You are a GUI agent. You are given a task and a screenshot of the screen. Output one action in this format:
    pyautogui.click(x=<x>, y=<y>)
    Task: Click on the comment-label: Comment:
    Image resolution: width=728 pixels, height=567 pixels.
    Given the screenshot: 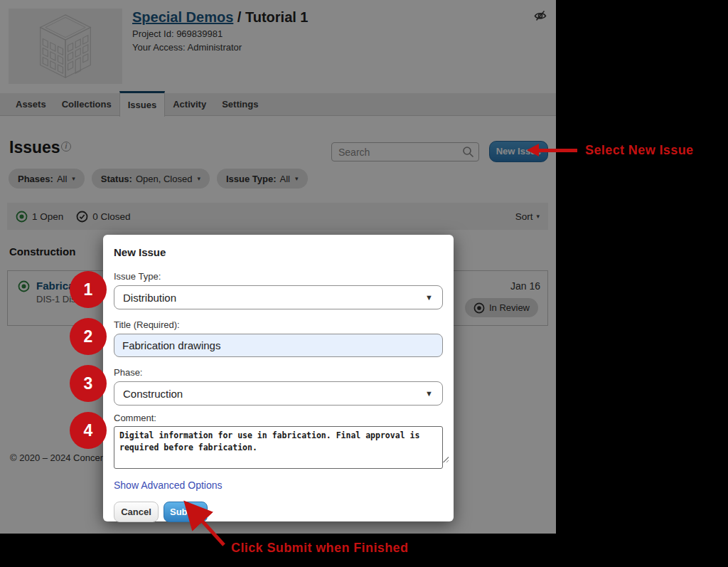 What is the action you would take?
    pyautogui.click(x=279, y=418)
    